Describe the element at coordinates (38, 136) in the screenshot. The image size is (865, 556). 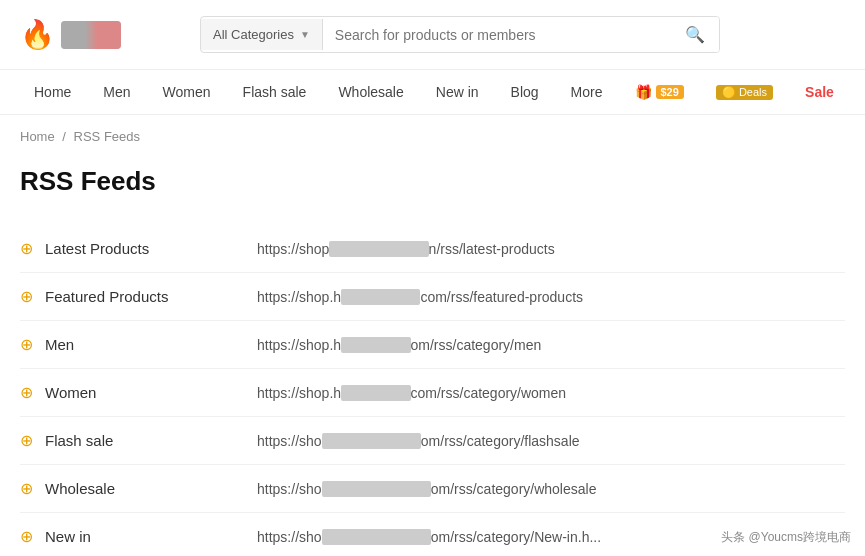
I see `breadcrumb-home-link: Home` at that location.